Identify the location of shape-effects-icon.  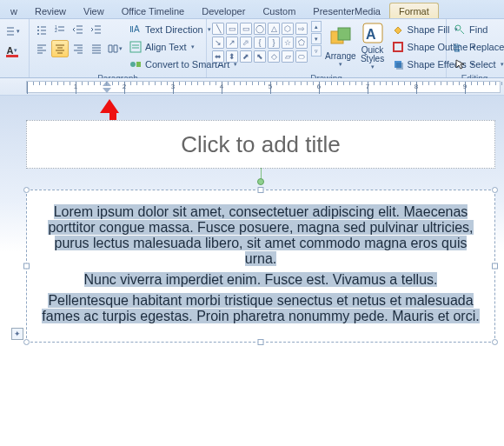
(398, 64).